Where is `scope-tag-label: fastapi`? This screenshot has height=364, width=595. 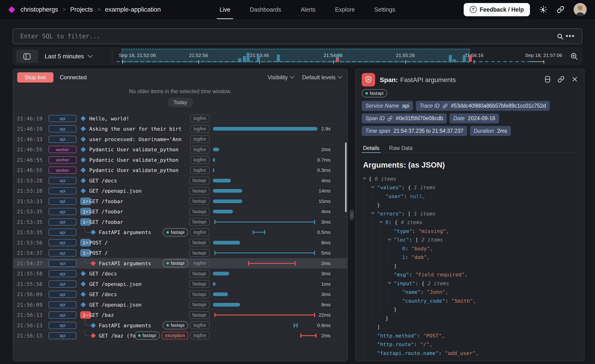 scope-tag-label: fastapi is located at coordinates (178, 232).